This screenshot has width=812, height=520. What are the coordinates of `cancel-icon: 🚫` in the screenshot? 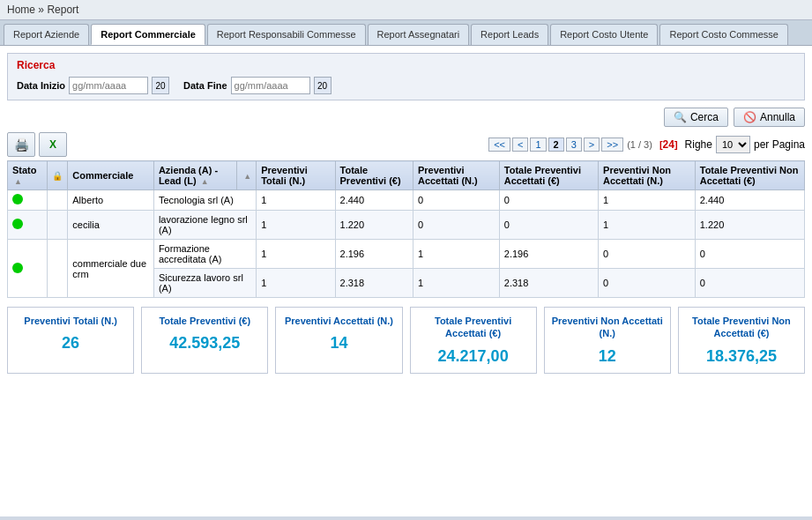 It's located at (749, 117).